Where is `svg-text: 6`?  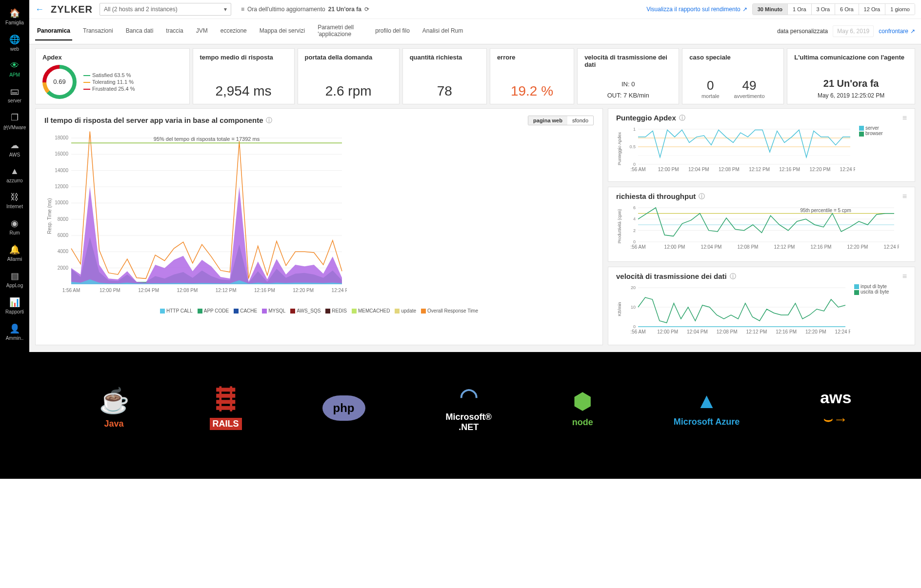 svg-text: 6 is located at coordinates (634, 208).